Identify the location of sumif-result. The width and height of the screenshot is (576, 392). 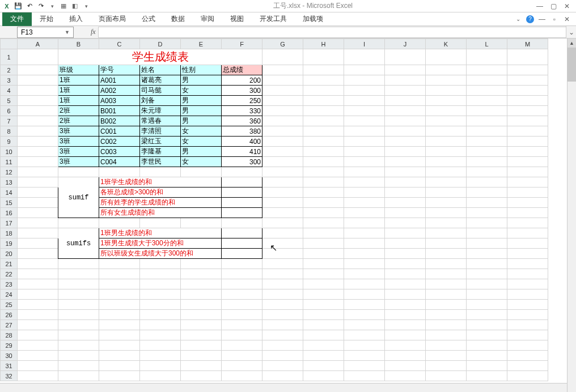
(242, 182).